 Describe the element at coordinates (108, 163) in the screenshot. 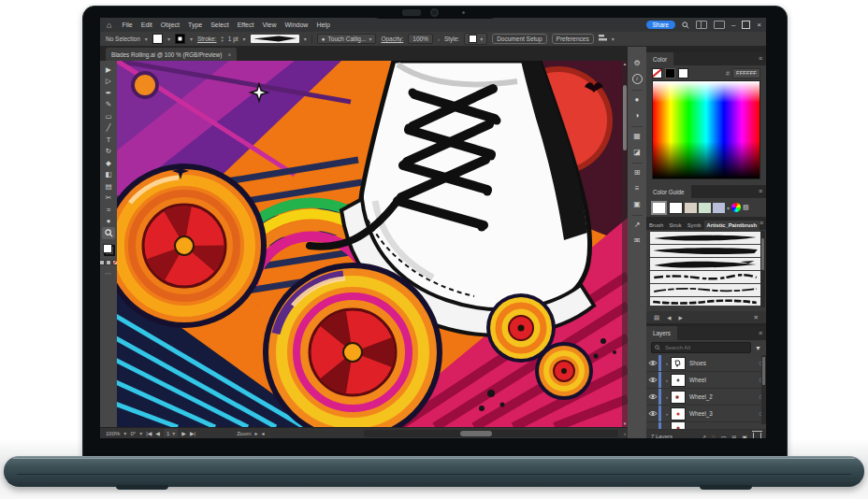

I see `eraser-tool: ◆` at that location.